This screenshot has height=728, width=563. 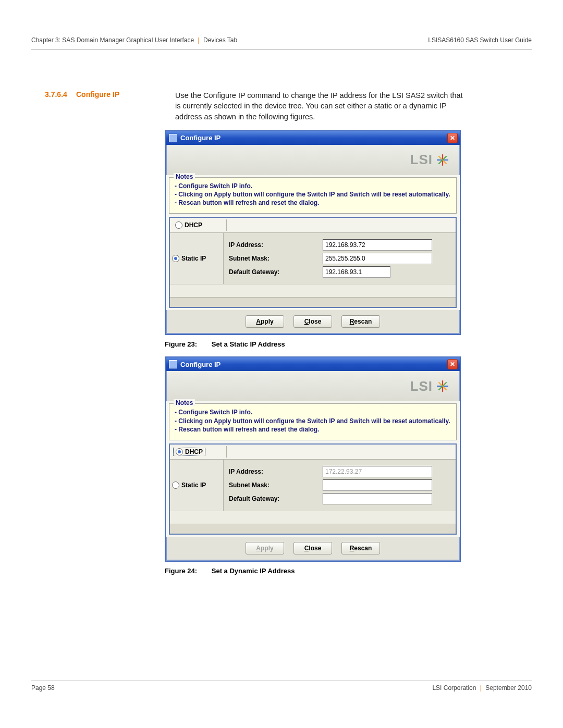 I want to click on header-tab: Devices Tab, so click(x=220, y=40).